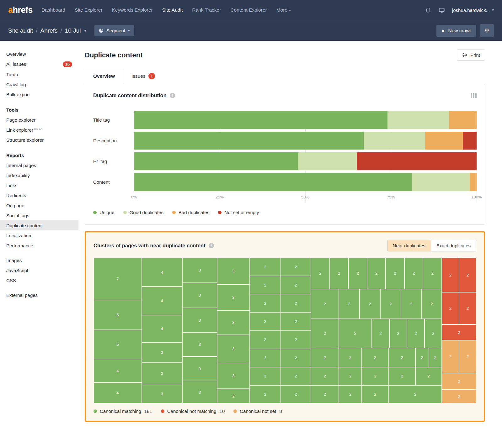 This screenshot has width=502, height=448. What do you see at coordinates (39, 74) in the screenshot?
I see `sidebar-item-to-do: To-do` at bounding box center [39, 74].